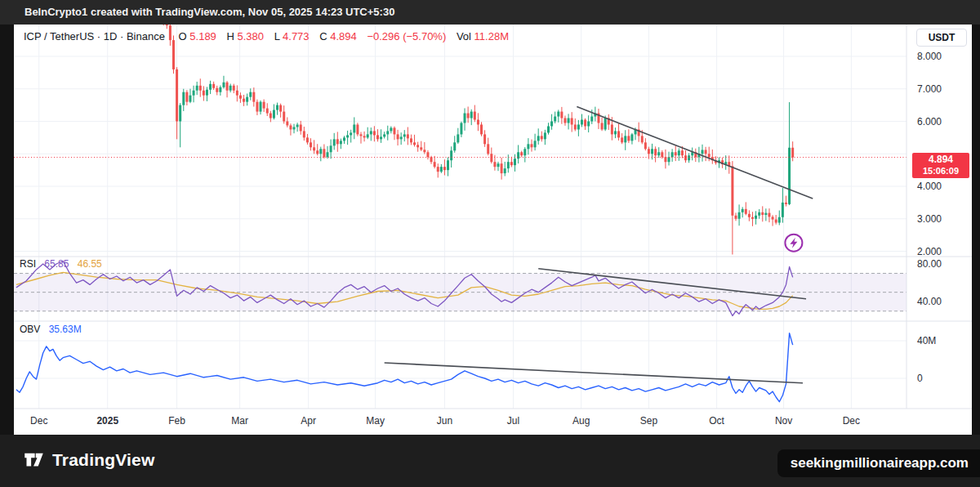 Image resolution: width=980 pixels, height=487 pixels. Describe the element at coordinates (581, 421) in the screenshot. I see `time-axis-label: Aug` at that location.